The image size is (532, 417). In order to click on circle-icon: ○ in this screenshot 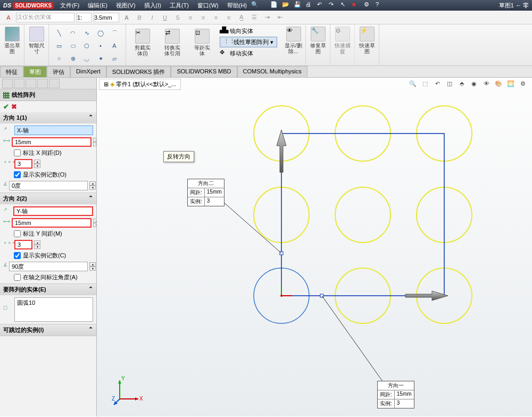, I will do `click(59, 59)`.